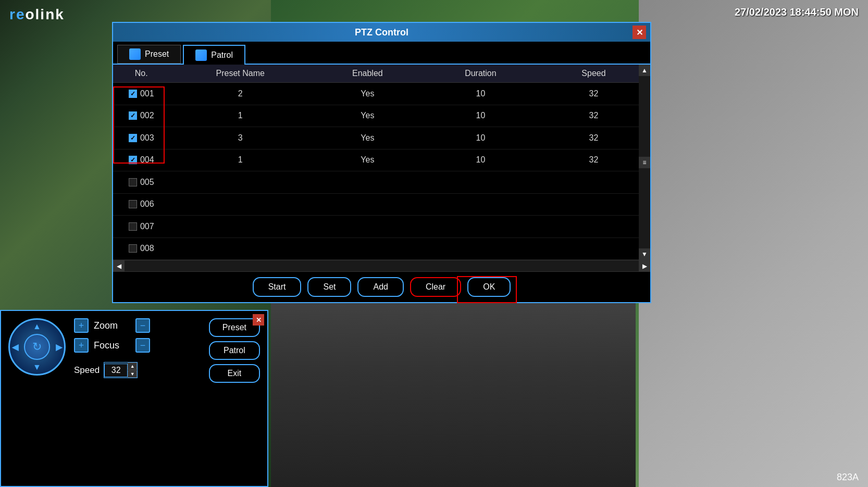 The image size is (868, 487). What do you see at coordinates (381, 53) in the screenshot?
I see `ptz-tabs: Preset Patrol` at bounding box center [381, 53].